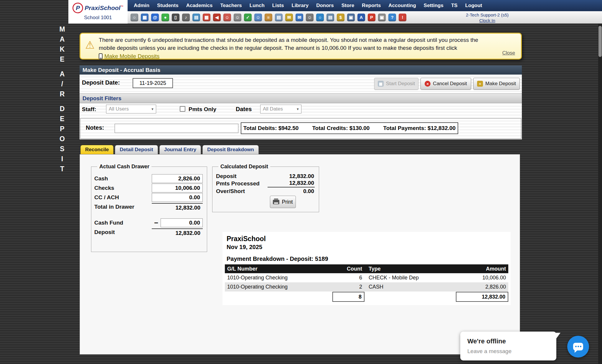 The height and width of the screenshot is (364, 602). I want to click on cancel-deposit-button: × Cancel Deposit, so click(446, 84).